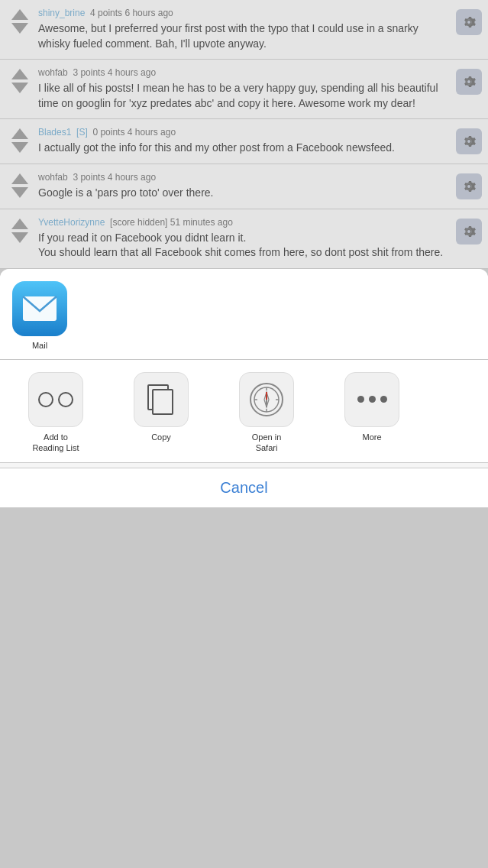 Image resolution: width=488 pixels, height=868 pixels. I want to click on comment-meta: YvetteHorizynne [score hidden] 51 minute…, so click(244, 222).